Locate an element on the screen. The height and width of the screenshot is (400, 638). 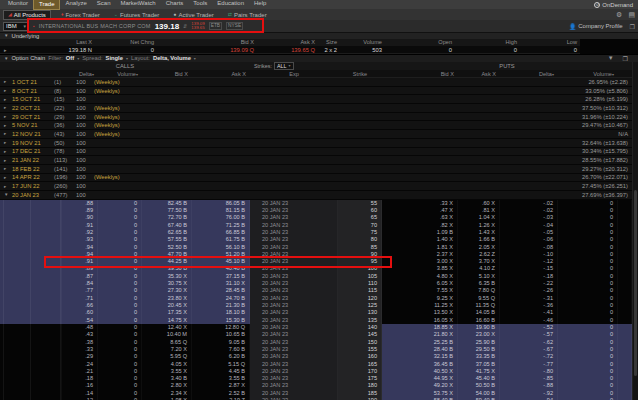
strike-cell: 110 is located at coordinates (360, 284).